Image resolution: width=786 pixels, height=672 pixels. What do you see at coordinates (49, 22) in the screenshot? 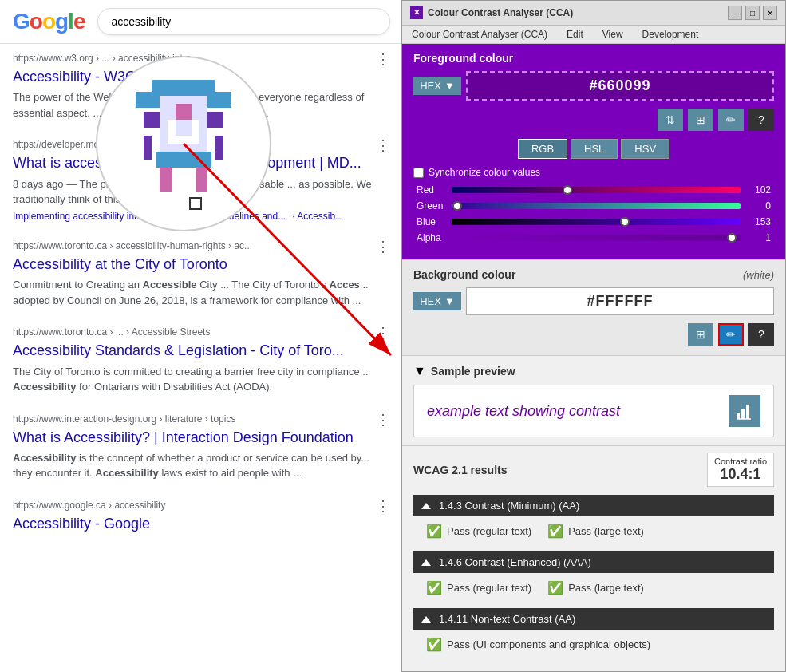
I see `google-logo: Google` at bounding box center [49, 22].